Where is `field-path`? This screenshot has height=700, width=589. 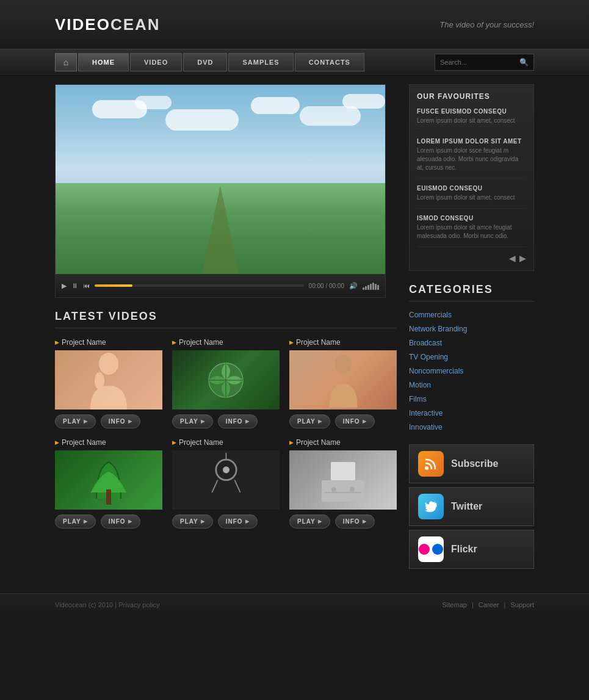
field-path is located at coordinates (220, 229).